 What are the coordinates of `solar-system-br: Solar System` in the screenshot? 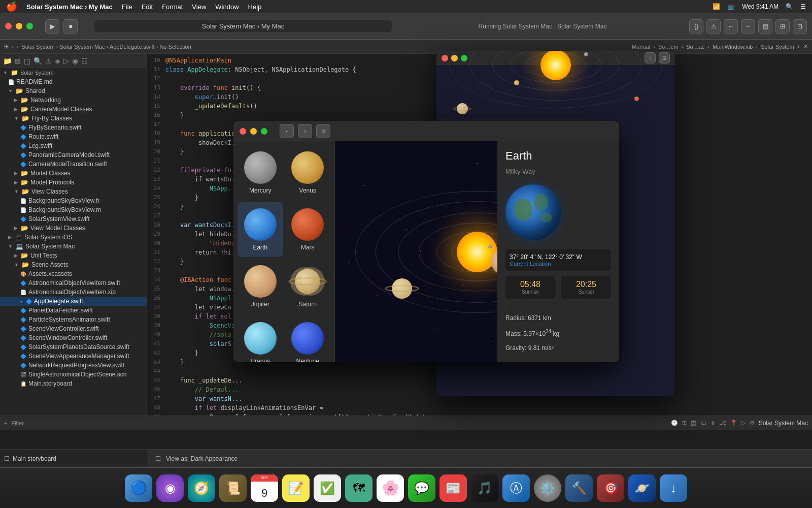 It's located at (777, 47).